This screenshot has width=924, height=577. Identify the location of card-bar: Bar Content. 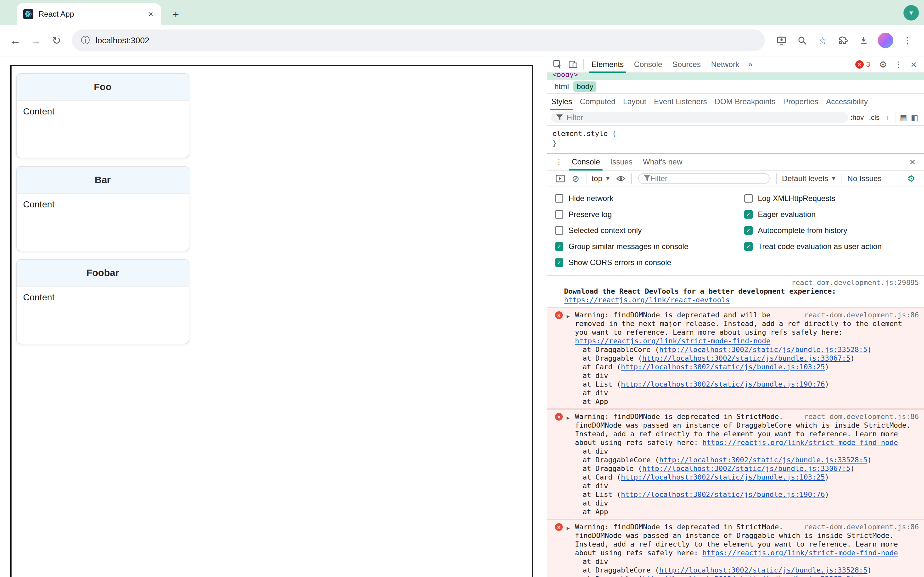
(103, 209).